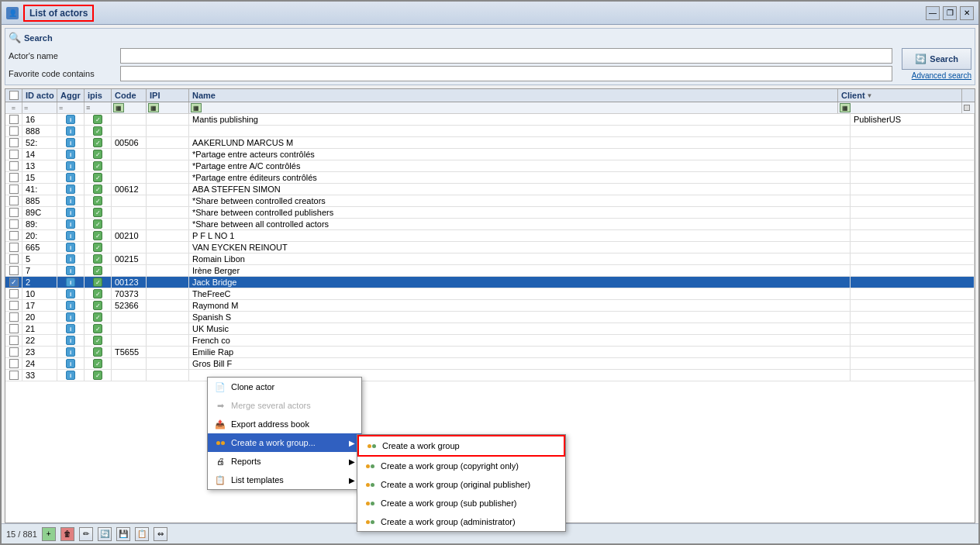 The width and height of the screenshot is (980, 545). I want to click on table-row: 13i✓*Partage entre A/C contrôlés, so click(490, 166).